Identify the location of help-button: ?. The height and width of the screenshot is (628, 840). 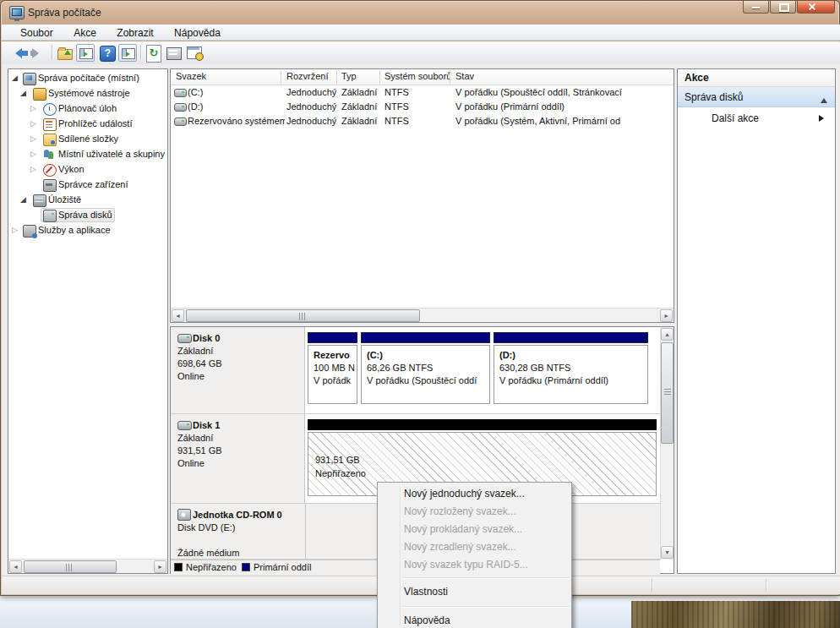
(107, 52).